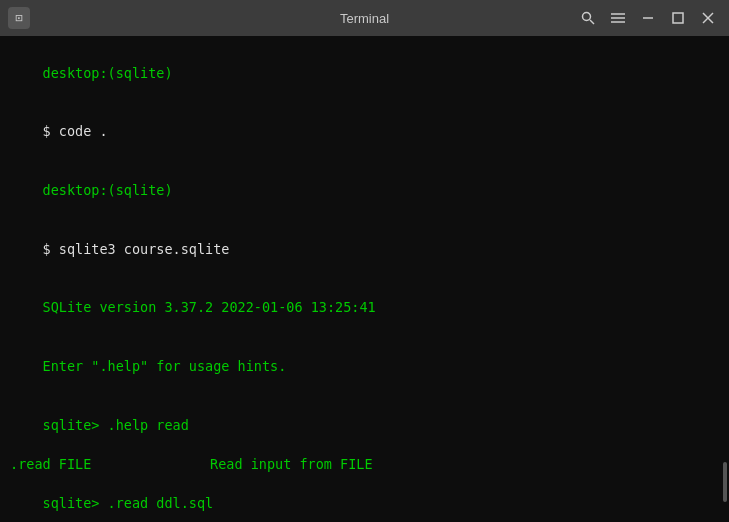  I want to click on terminal-app-icon: ⊡, so click(19, 18).